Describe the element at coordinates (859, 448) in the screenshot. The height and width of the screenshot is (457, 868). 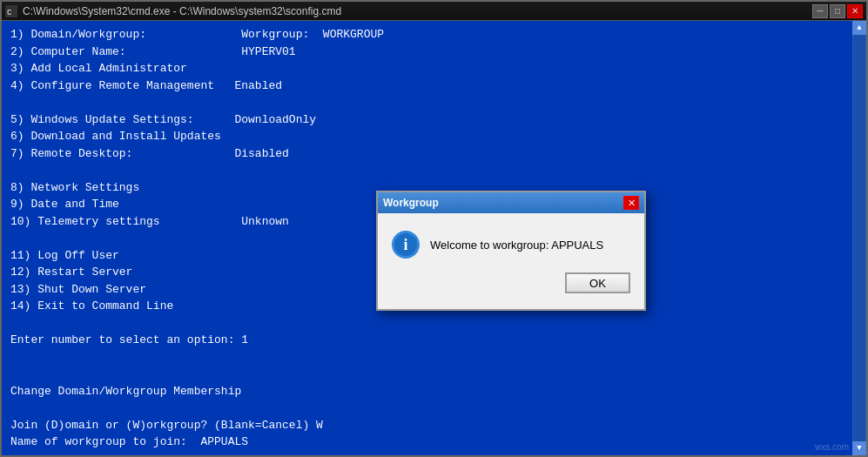
I see `scroll-down-arrow: ▼` at that location.